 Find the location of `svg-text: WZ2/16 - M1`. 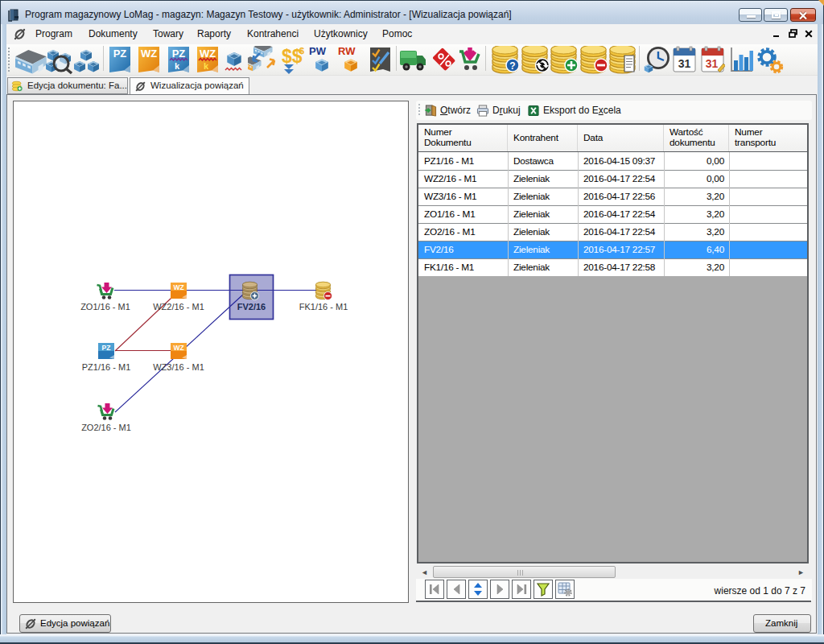

svg-text: WZ2/16 - M1 is located at coordinates (179, 307).